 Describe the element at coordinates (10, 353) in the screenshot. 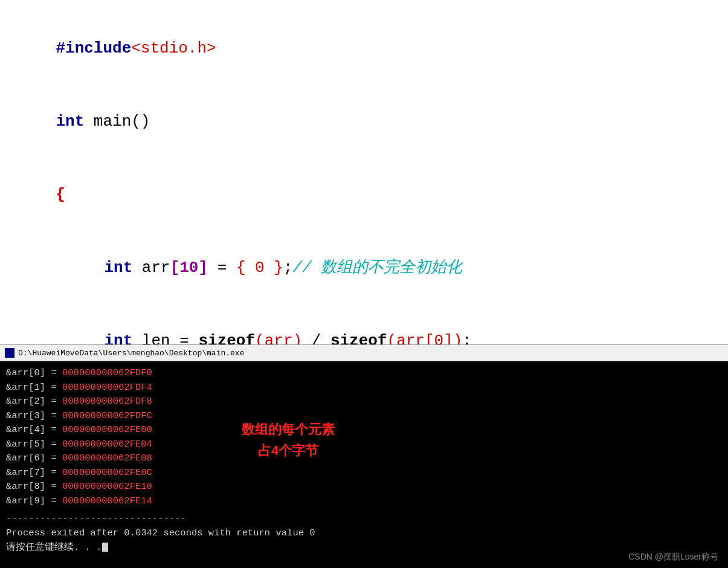

I see `terminal-icon` at that location.